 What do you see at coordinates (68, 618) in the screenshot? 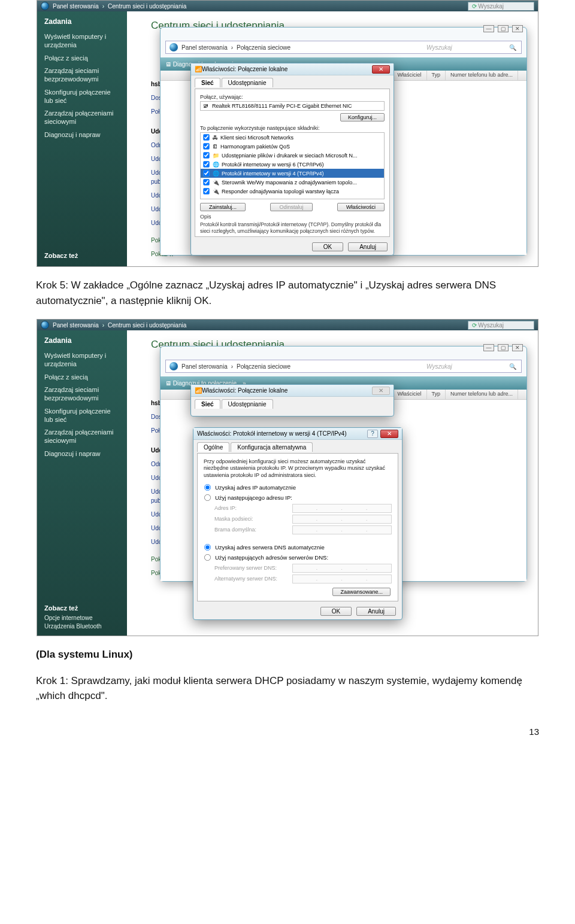
I see `see-also-item: Opcje internetowe` at bounding box center [68, 618].